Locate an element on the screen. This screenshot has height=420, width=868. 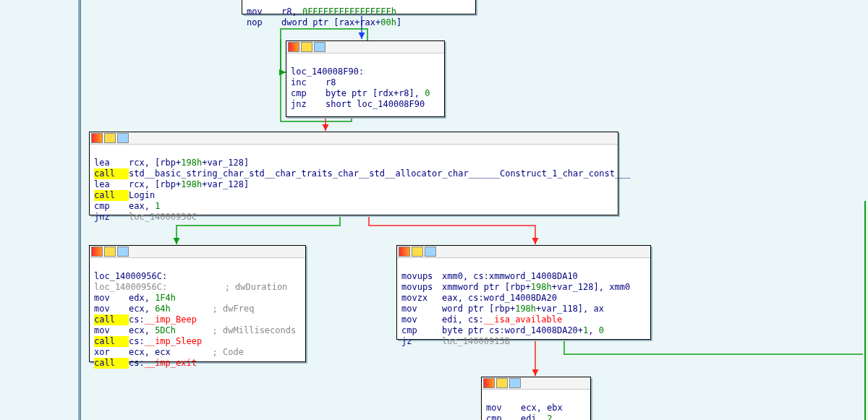
bb-right: movupsxmm0, cs:xmmword_14008DA10 movupsx… is located at coordinates (524, 292).